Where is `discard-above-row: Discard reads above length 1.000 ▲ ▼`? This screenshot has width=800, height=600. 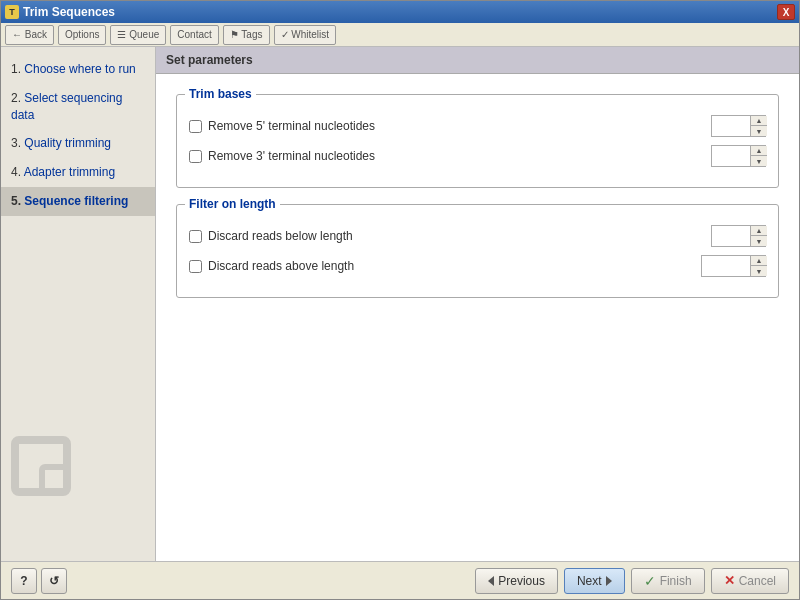
discard-above-row: Discard reads above length 1.000 ▲ ▼ is located at coordinates (478, 266).